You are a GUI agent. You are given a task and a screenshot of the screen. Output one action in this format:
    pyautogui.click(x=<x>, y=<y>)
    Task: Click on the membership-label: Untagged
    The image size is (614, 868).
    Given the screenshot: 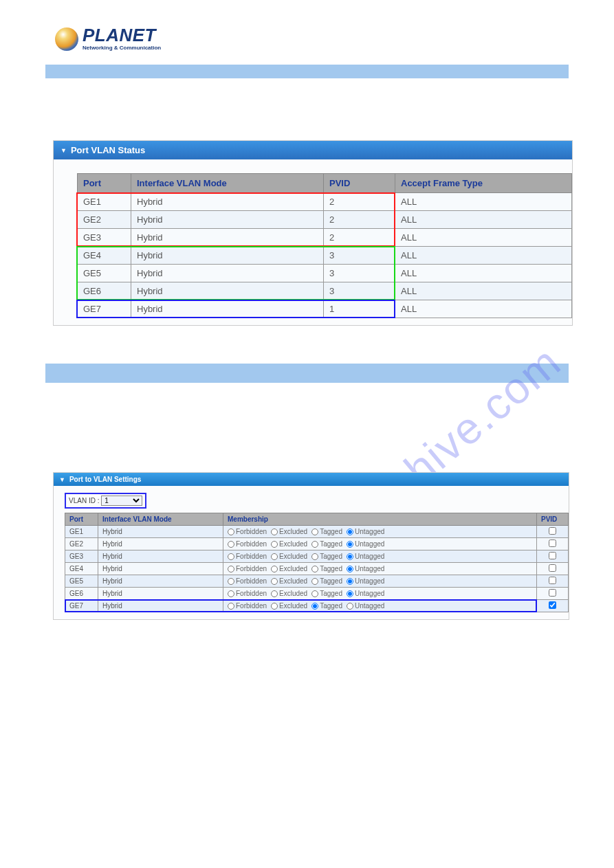 What is the action you would take?
    pyautogui.click(x=370, y=532)
    